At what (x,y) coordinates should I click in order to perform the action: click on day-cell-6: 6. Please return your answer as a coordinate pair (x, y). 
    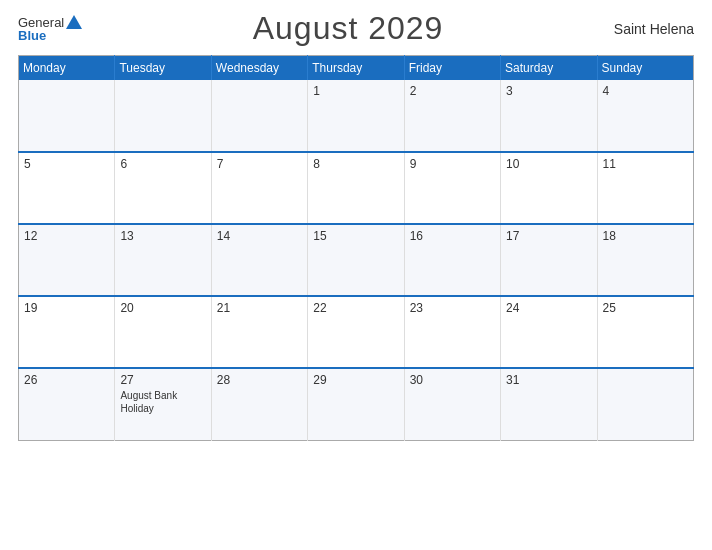
    Looking at the image, I should click on (163, 188).